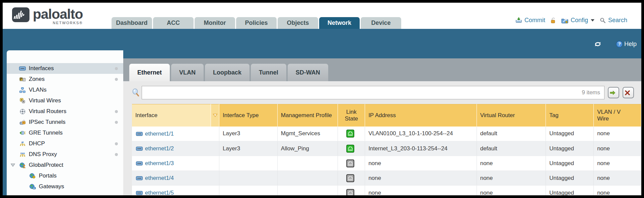 This screenshot has width=644, height=198. I want to click on gre-tunnels-icon, so click(22, 133).